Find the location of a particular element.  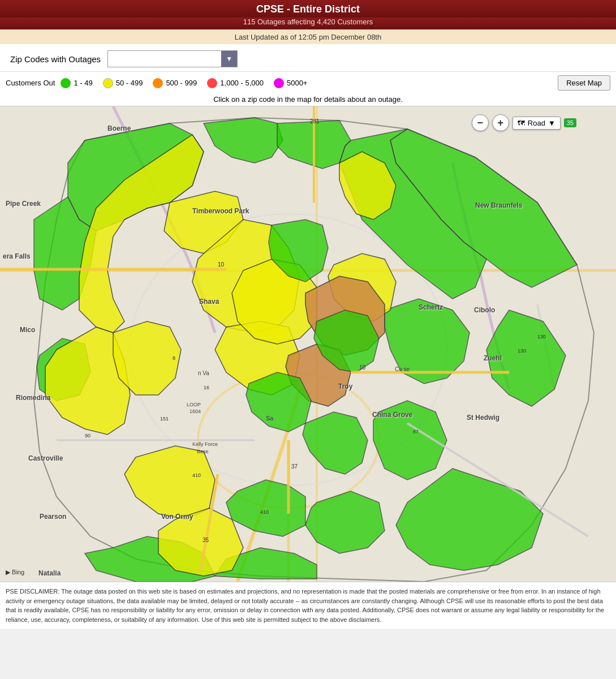

update-bar: Last Updated as of 12:05 pm December 08t… is located at coordinates (308, 37).